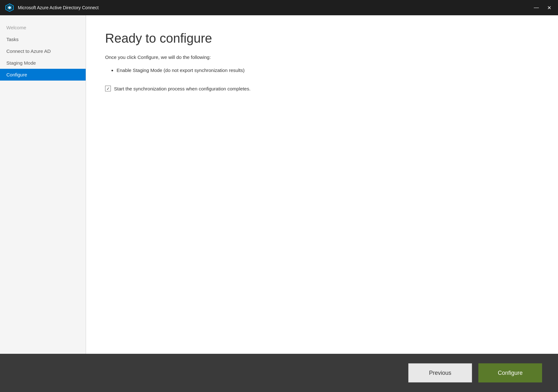  I want to click on close-button: ✕, so click(549, 8).